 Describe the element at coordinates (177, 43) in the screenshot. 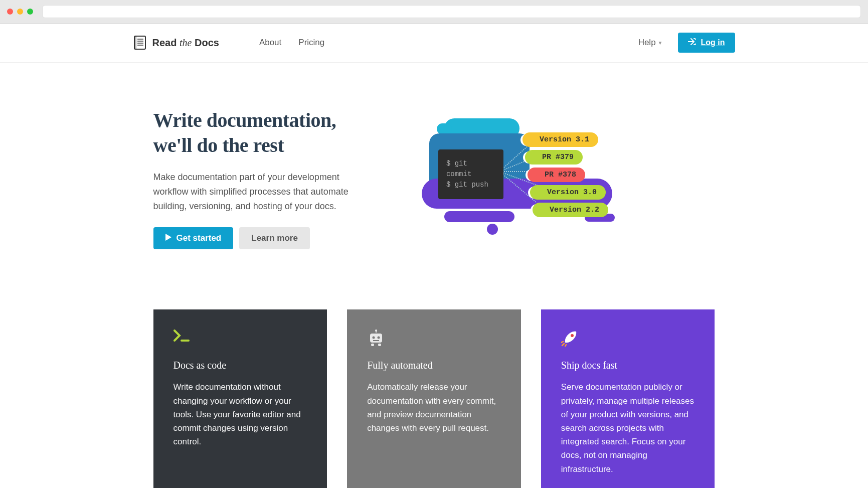

I see `logo: Read the Docs` at that location.